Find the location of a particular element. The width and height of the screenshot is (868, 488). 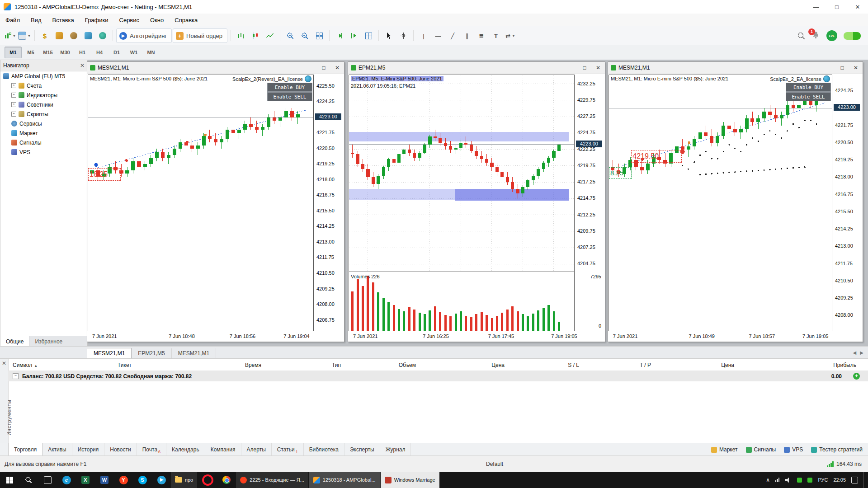

profiles-button: ▼ is located at coordinates (24, 36).